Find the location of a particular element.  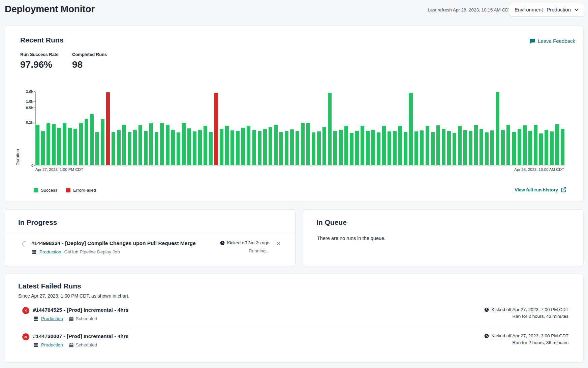

leave-feedback-link: Leave Feedback is located at coordinates (552, 41).